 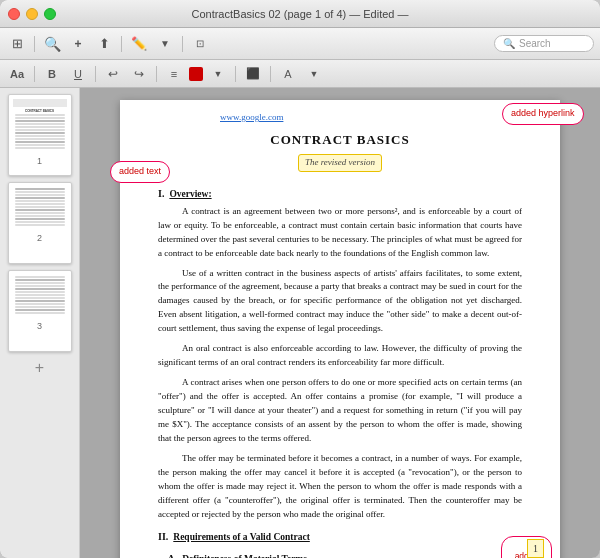 I want to click on color-picker-icon: ⬛, so click(x=253, y=74).